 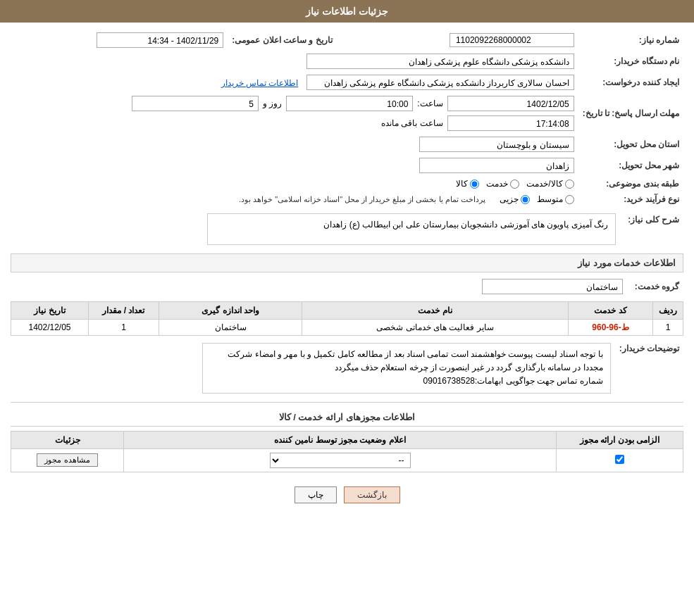 What do you see at coordinates (631, 199) in the screenshot?
I see `process-label: نوع فرآیند خرید:` at bounding box center [631, 199].